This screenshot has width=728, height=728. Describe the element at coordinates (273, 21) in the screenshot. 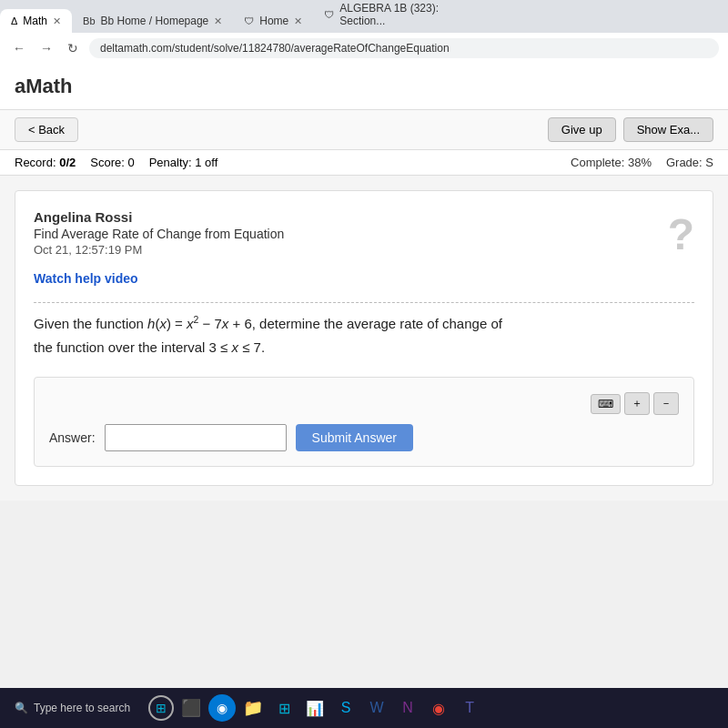

I see `tab-home: 🛡 Home ✕` at that location.